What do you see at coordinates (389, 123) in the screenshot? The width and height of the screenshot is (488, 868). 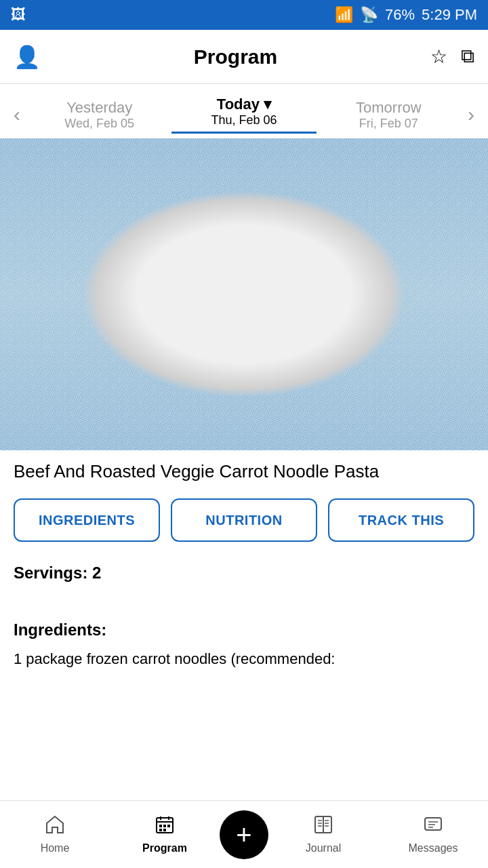 I see `tomorrow-date-text: Fri, Feb 07` at bounding box center [389, 123].